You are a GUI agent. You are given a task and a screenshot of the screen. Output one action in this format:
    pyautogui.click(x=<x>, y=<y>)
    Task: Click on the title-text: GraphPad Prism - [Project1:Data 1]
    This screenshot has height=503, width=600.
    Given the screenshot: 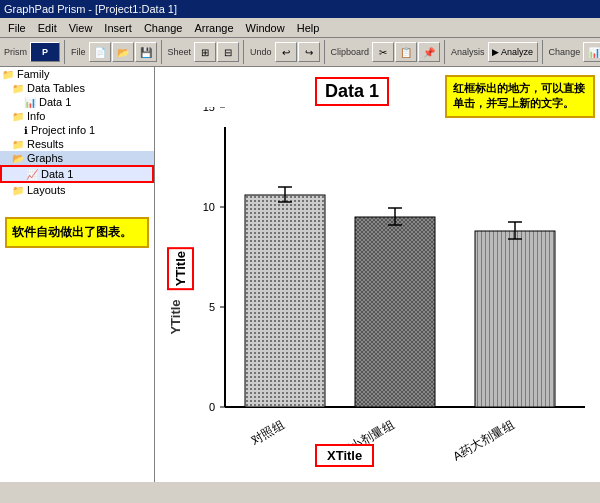 What is the action you would take?
    pyautogui.click(x=90, y=9)
    